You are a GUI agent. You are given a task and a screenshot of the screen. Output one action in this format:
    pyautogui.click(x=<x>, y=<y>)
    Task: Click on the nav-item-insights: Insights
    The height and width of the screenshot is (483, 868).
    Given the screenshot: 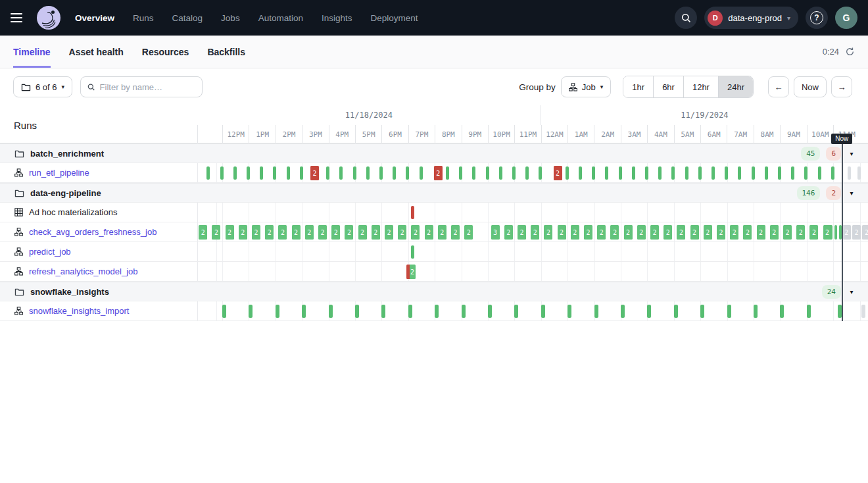 What is the action you would take?
    pyautogui.click(x=337, y=18)
    